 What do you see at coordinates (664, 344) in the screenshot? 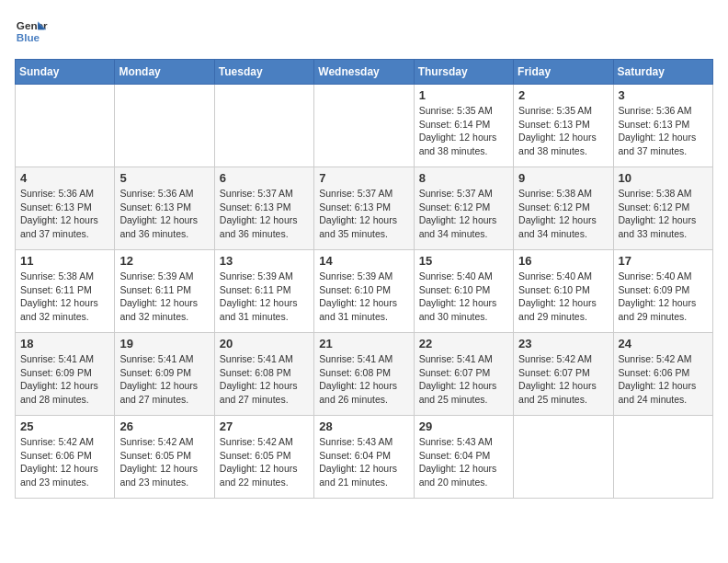
I see `day-number: 24` at bounding box center [664, 344].